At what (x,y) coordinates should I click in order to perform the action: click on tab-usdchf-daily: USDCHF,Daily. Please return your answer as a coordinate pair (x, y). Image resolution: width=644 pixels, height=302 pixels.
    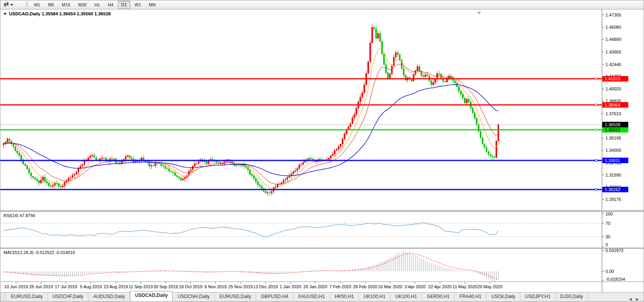
    Looking at the image, I should click on (68, 297).